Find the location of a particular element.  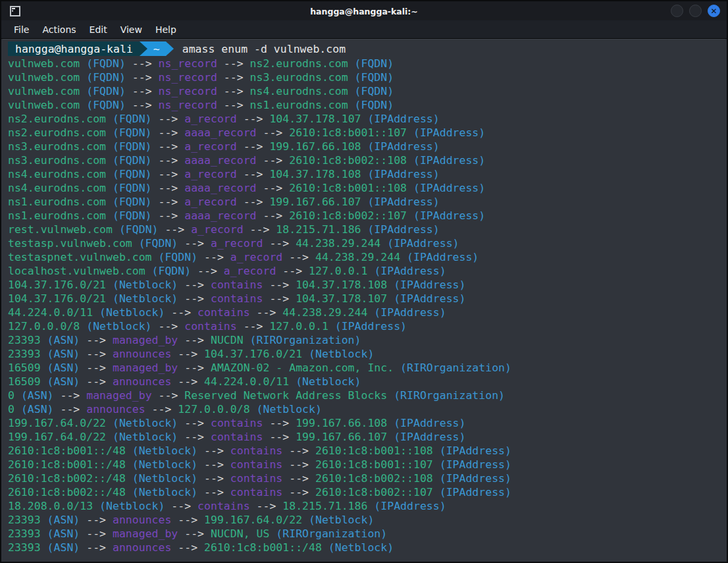

output-line: testaspnet.vulnweb.com (FQDN) --> a_reco… is located at coordinates (367, 257).